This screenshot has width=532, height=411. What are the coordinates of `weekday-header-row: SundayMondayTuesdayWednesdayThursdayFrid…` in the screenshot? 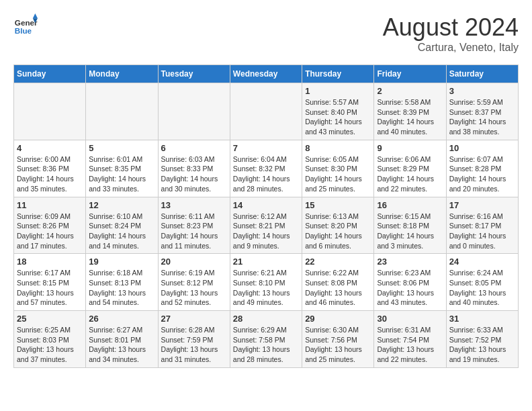 It's located at (266, 74).